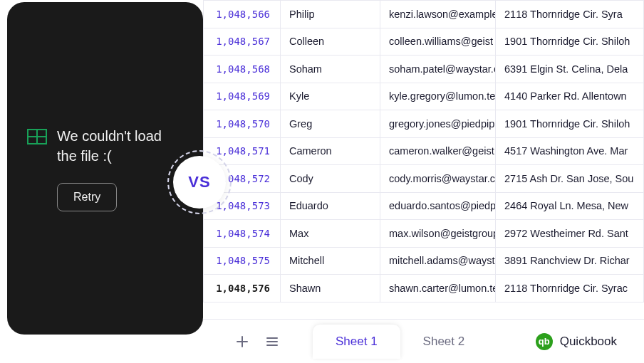  Describe the element at coordinates (199, 182) in the screenshot. I see `vs-badge: VS` at that location.